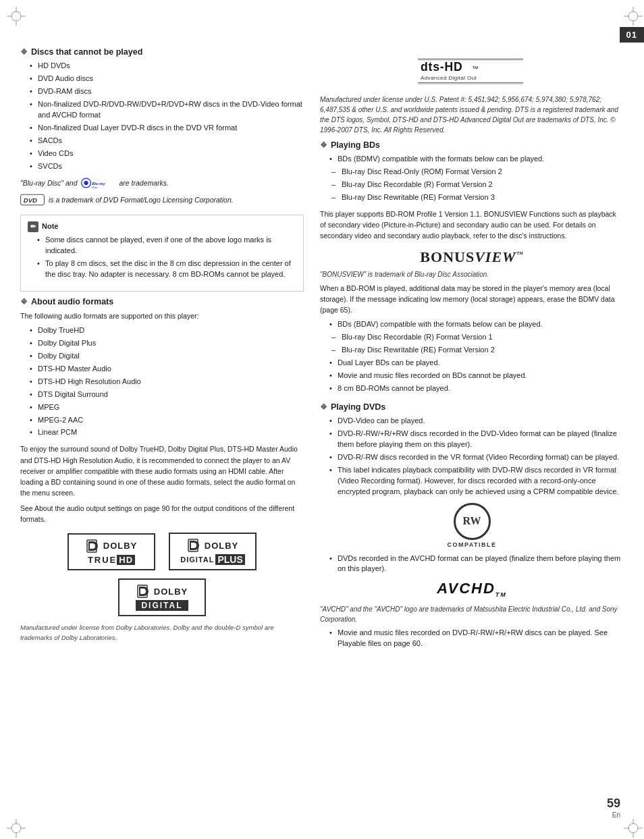 The image size is (644, 839). I want to click on section-discs-heading: ❖ Discs that cannot be played, so click(162, 52).